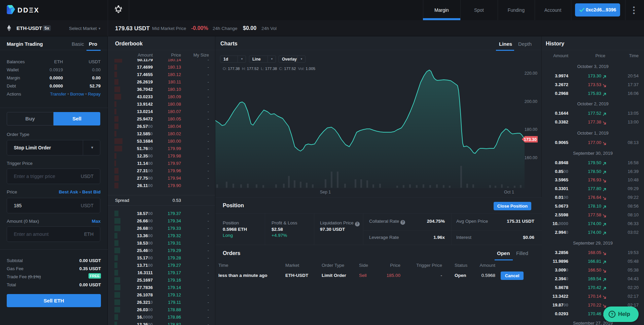  Describe the element at coordinates (509, 192) in the screenshot. I see `svg-text: Oct 1` at that location.